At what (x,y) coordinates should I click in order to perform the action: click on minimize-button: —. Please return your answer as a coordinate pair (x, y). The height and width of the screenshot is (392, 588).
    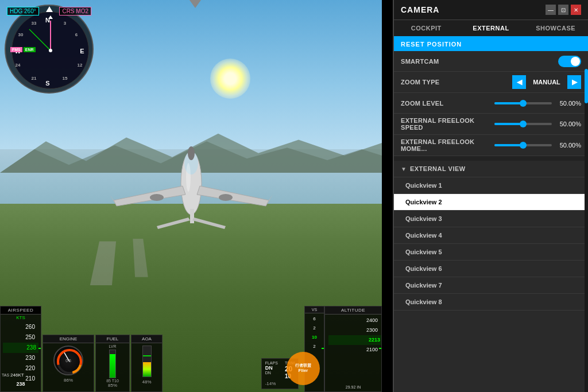
    Looking at the image, I should click on (551, 10).